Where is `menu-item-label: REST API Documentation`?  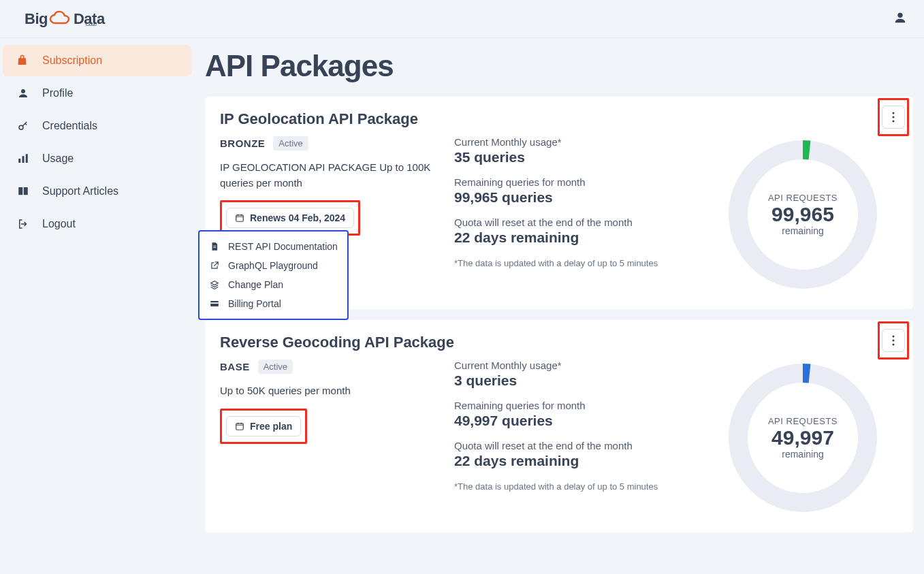
menu-item-label: REST API Documentation is located at coordinates (283, 246).